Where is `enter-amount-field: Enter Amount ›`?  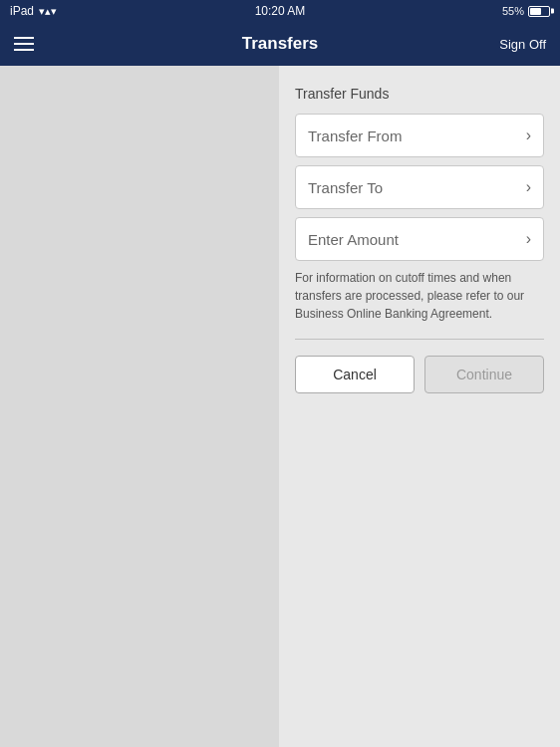 enter-amount-field: Enter Amount › is located at coordinates (420, 239).